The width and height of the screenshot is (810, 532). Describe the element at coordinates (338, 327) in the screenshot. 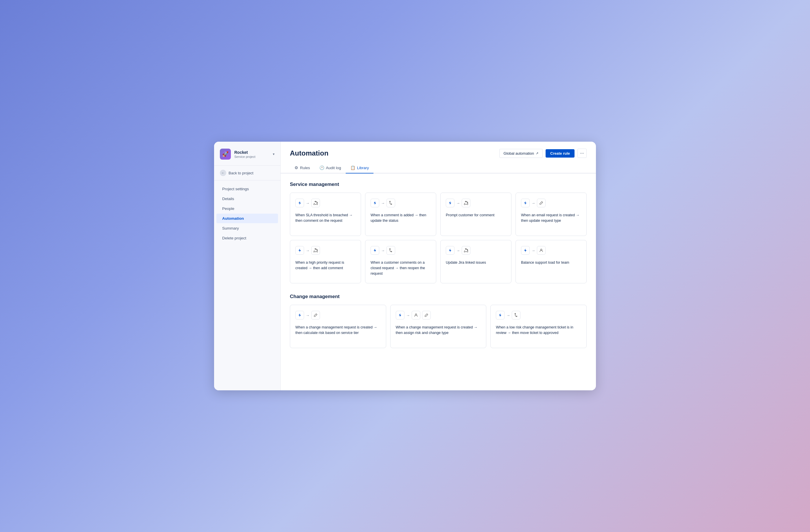

I see `rule-card-change-risk: → When a change management request is cr…` at that location.